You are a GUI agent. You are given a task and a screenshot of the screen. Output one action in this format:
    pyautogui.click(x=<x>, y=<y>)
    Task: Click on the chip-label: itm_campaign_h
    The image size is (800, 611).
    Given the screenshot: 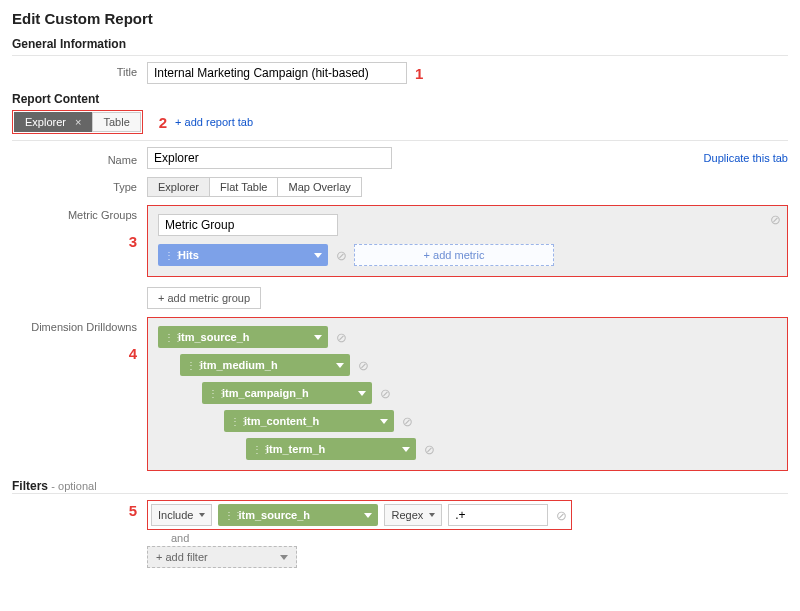 What is the action you would take?
    pyautogui.click(x=286, y=393)
    